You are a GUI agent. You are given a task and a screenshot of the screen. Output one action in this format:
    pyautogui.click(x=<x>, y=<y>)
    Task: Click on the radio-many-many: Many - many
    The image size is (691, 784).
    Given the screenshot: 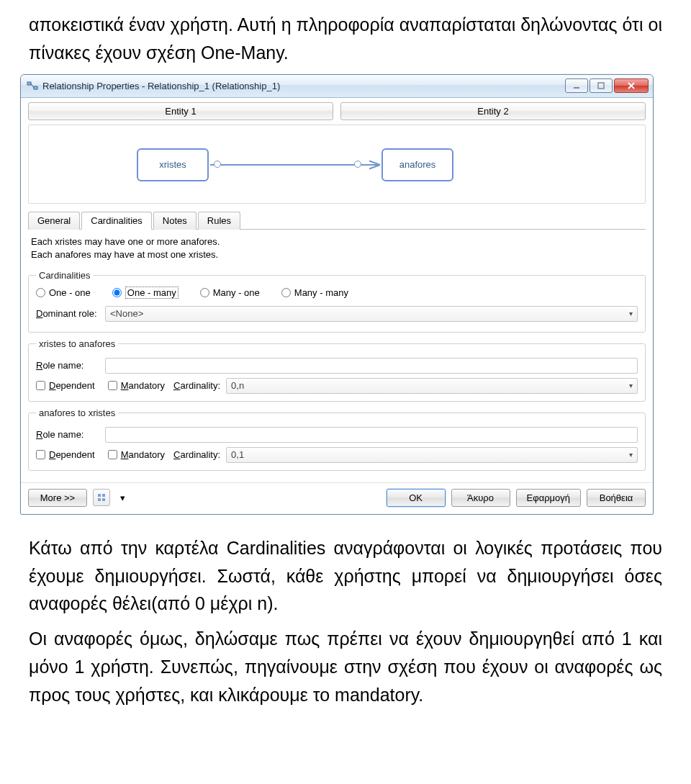 What is the action you would take?
    pyautogui.click(x=315, y=292)
    